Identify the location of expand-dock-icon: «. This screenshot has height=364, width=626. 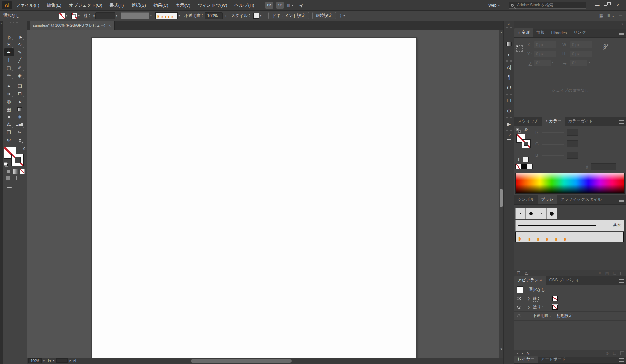
(509, 24).